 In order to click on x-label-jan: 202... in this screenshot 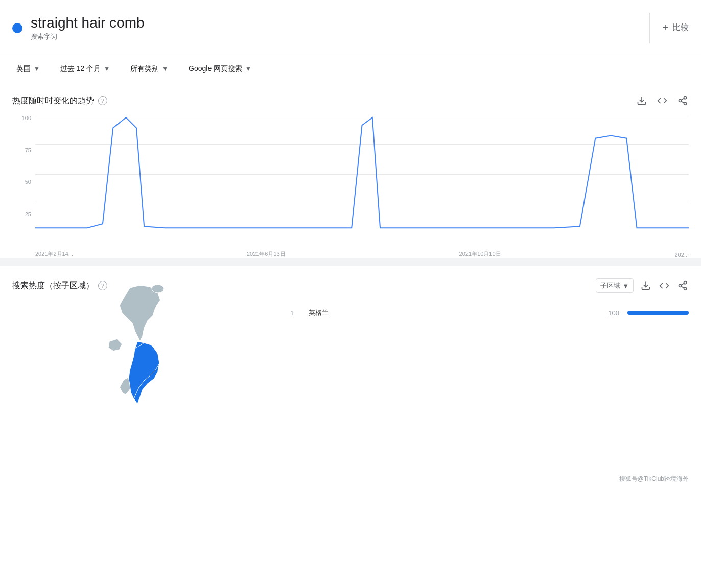, I will do `click(682, 255)`.